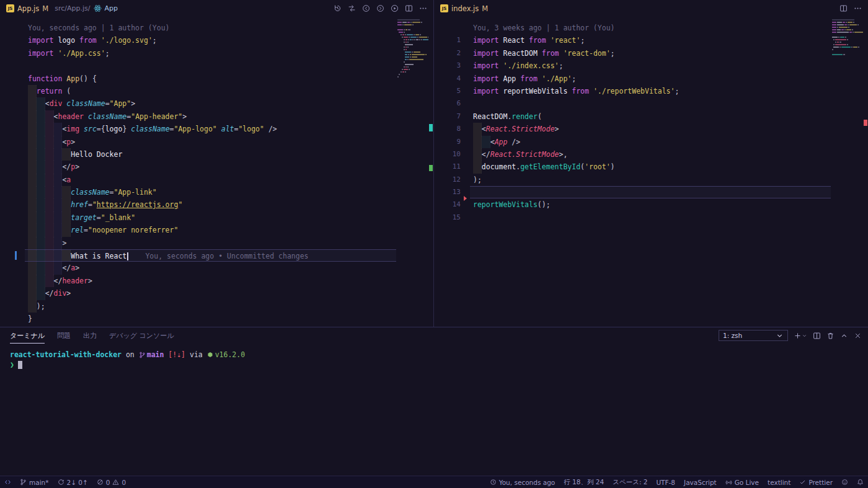 This screenshot has width=868, height=488. I want to click on problems-status-button: 0 0, so click(112, 482).